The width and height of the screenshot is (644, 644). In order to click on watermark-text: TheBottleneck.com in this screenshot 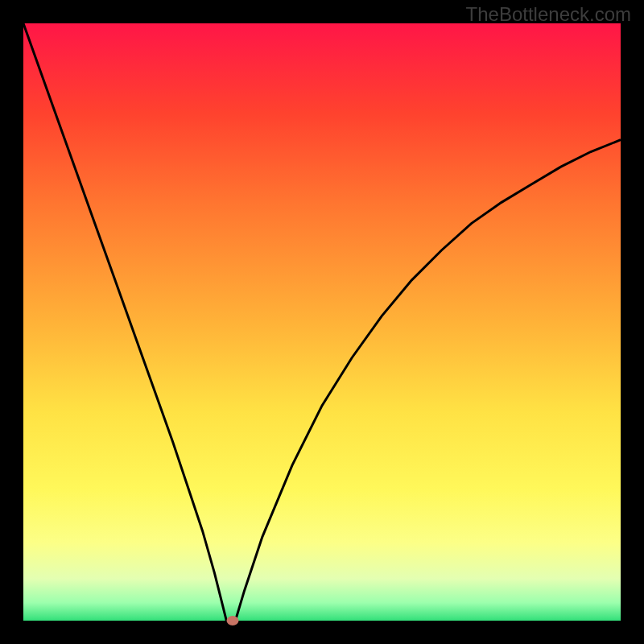, I will do `click(549, 14)`.